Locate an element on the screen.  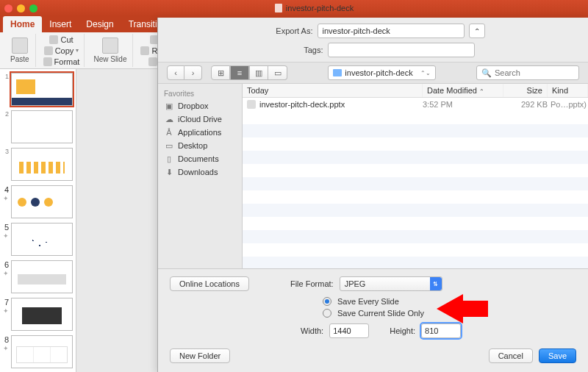
col-date: Date Modified ⌃ is located at coordinates (463, 90).